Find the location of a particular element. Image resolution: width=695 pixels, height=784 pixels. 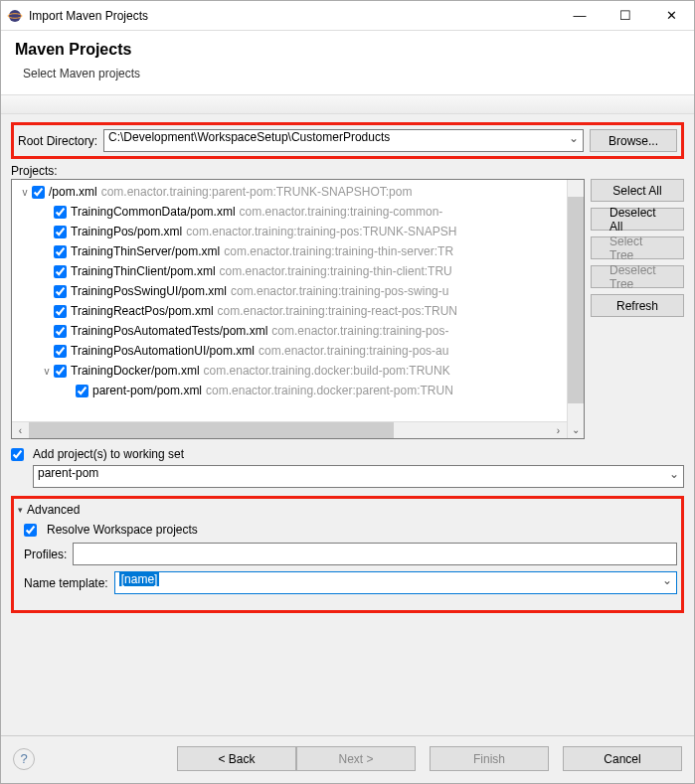

tree-row: parent-pom/pom.xmlcom.enactor.training.d… is located at coordinates (299, 391).